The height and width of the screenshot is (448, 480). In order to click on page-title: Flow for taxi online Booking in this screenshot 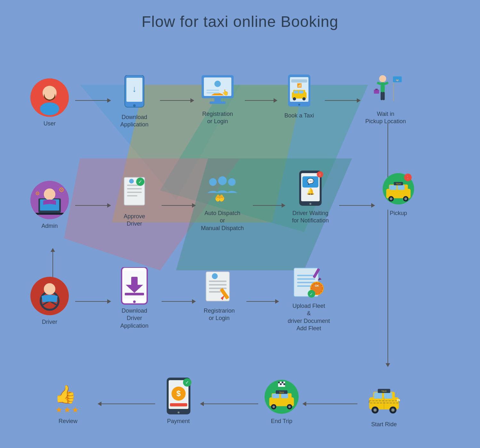, I will do `click(240, 22)`.